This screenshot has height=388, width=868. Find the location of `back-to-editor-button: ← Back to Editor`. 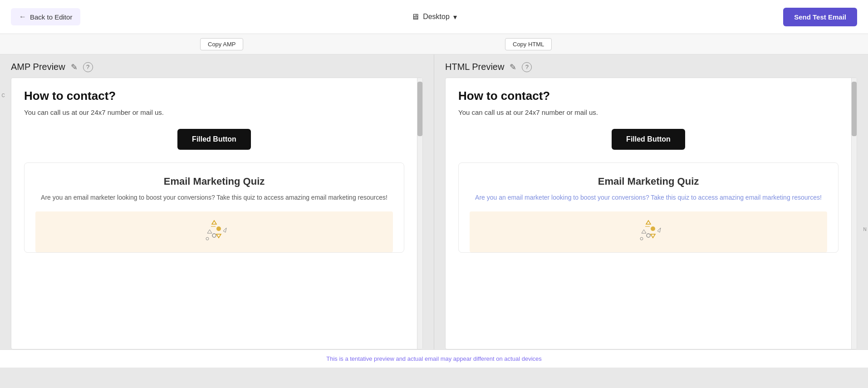

back-to-editor-button: ← Back to Editor is located at coordinates (45, 17).